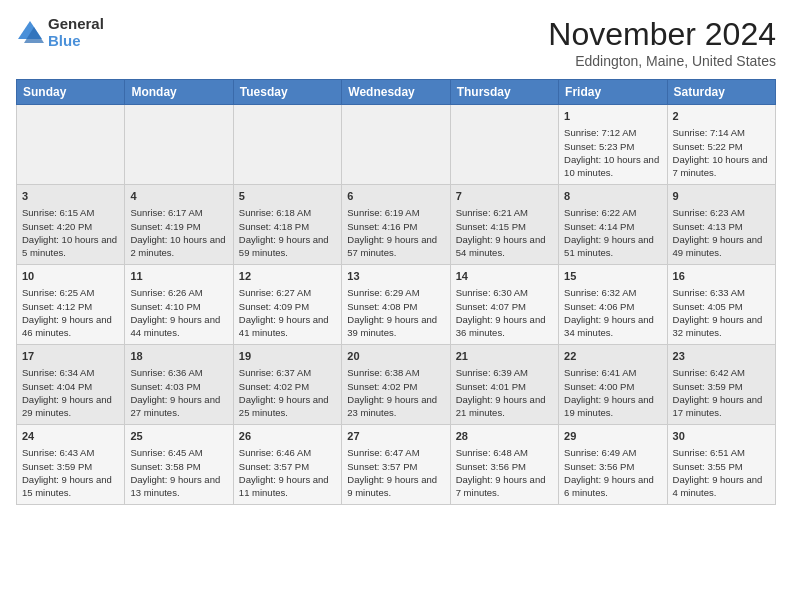 The width and height of the screenshot is (792, 612). I want to click on calendar-cell-2-3: 13Sunrise: 6:29 AMSunset: 4:08 PMDayligh…, so click(396, 305).